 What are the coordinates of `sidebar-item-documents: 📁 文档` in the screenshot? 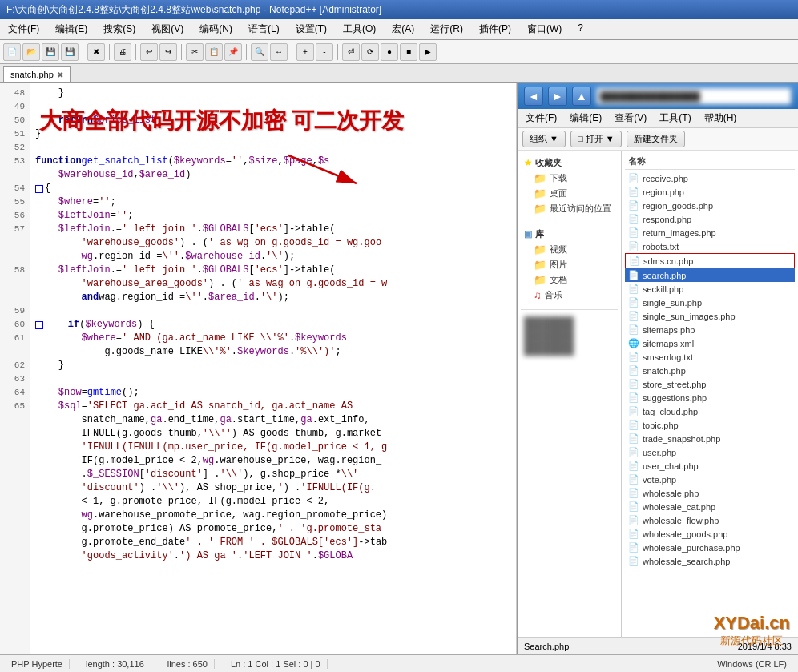 It's located at (569, 280).